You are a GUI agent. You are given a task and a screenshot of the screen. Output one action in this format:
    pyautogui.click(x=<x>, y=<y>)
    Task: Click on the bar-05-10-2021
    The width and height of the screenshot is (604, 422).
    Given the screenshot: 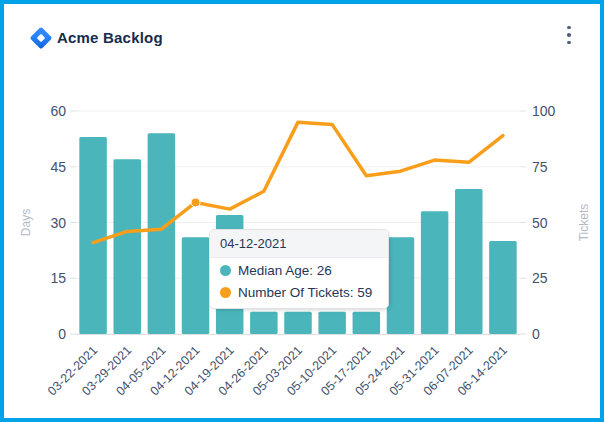 What is the action you would take?
    pyautogui.click(x=332, y=323)
    